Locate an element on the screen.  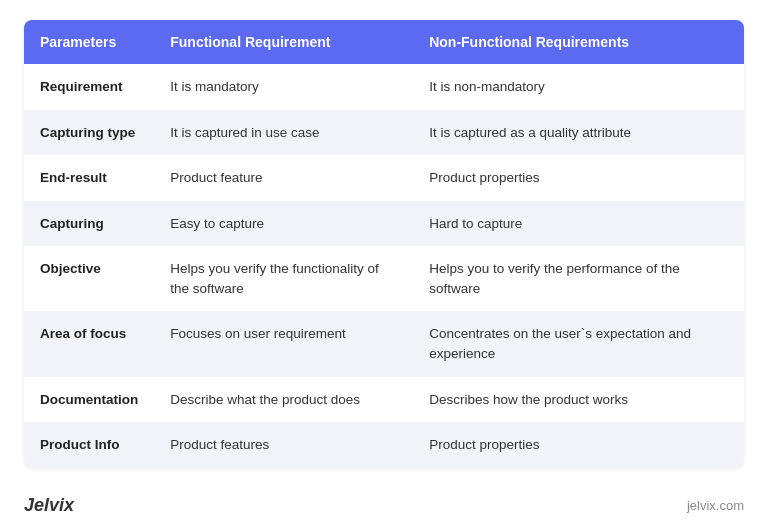
col-header-parameters: Parameters is located at coordinates (89, 42).